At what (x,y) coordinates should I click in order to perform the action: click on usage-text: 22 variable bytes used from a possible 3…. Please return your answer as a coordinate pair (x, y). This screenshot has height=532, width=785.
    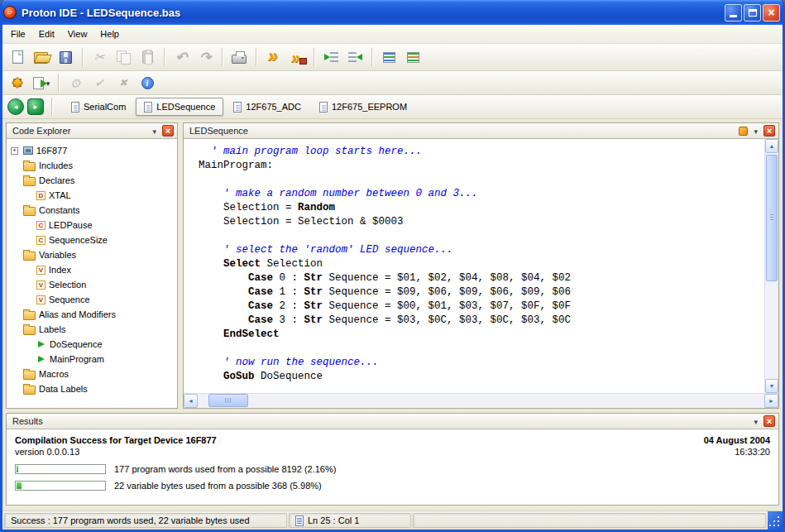
    Looking at the image, I should click on (218, 486).